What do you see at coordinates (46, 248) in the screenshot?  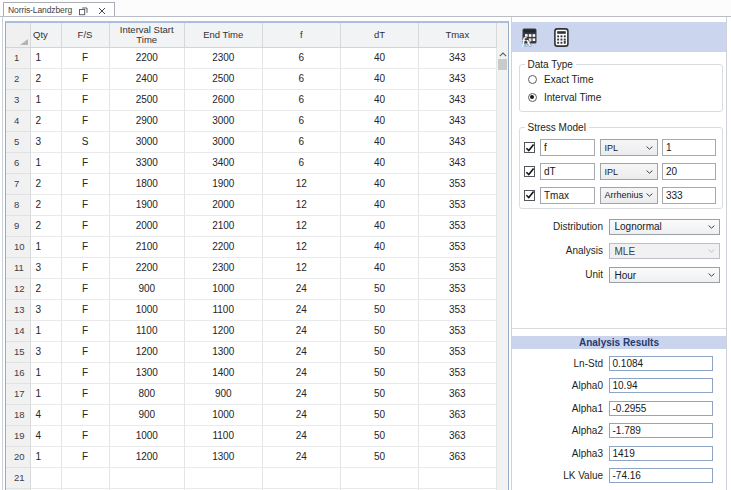 I see `cell-qty-row10: 1` at bounding box center [46, 248].